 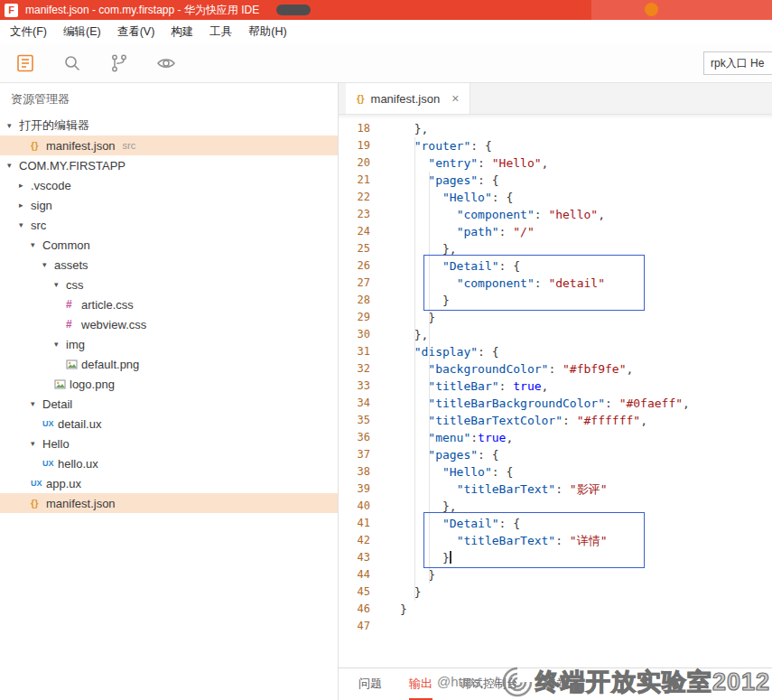 What do you see at coordinates (555, 128) in the screenshot?
I see `code-line-18: 18 },` at bounding box center [555, 128].